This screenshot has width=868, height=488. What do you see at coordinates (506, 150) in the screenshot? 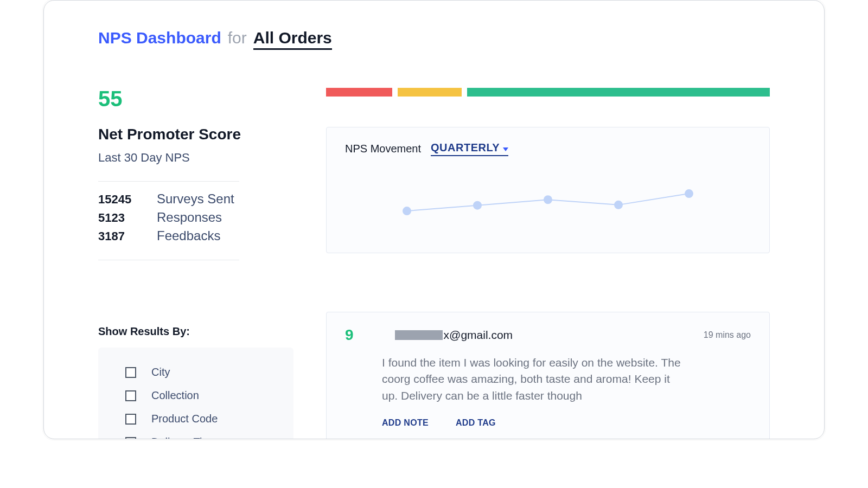
I see `chevron-down-icon` at bounding box center [506, 150].